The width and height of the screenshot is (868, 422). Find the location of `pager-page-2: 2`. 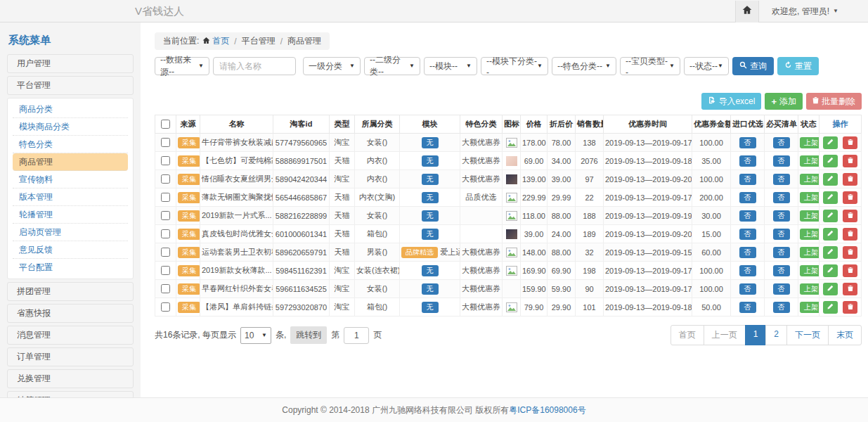

pager-page-2: 2 is located at coordinates (776, 335).